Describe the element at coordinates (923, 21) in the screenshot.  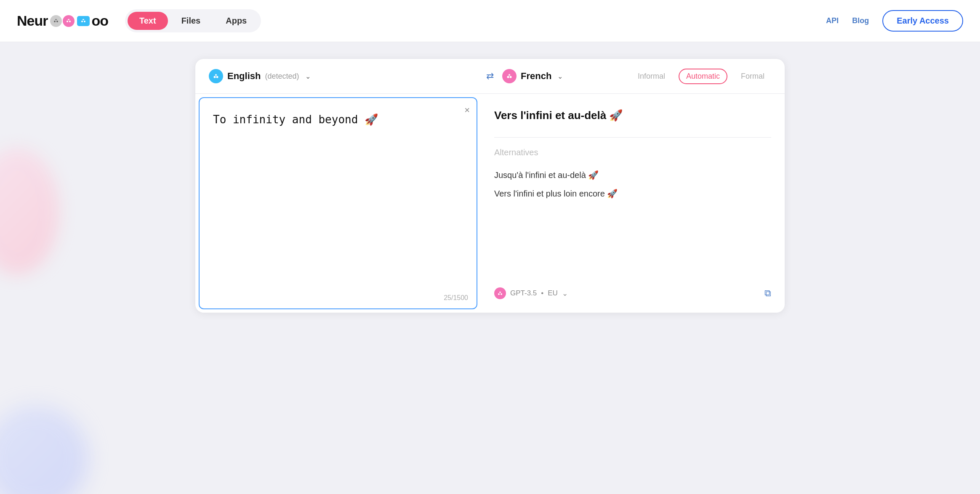
I see `early-access-button: Early Access` at that location.